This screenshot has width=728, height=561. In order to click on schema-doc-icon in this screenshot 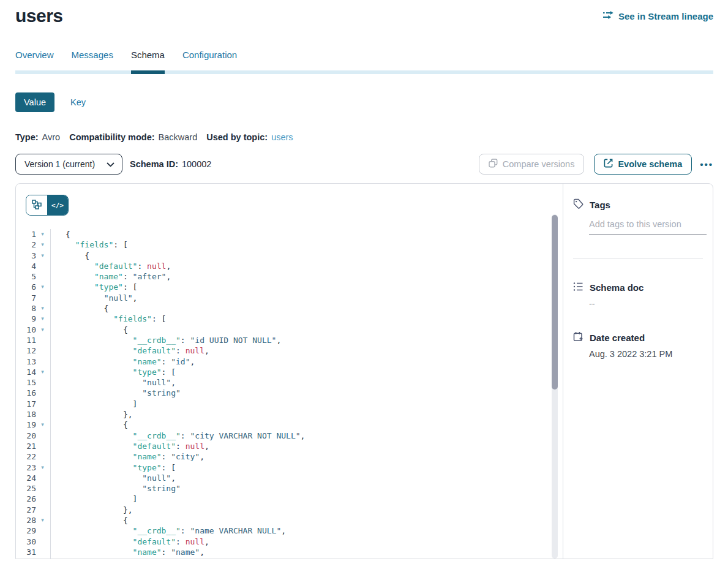, I will do `click(578, 288)`.